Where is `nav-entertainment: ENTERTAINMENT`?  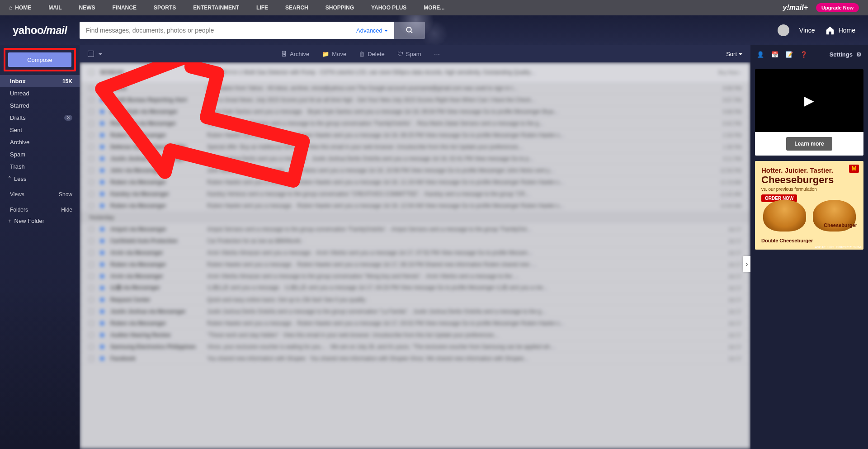 nav-entertainment: ENTERTAINMENT is located at coordinates (216, 8).